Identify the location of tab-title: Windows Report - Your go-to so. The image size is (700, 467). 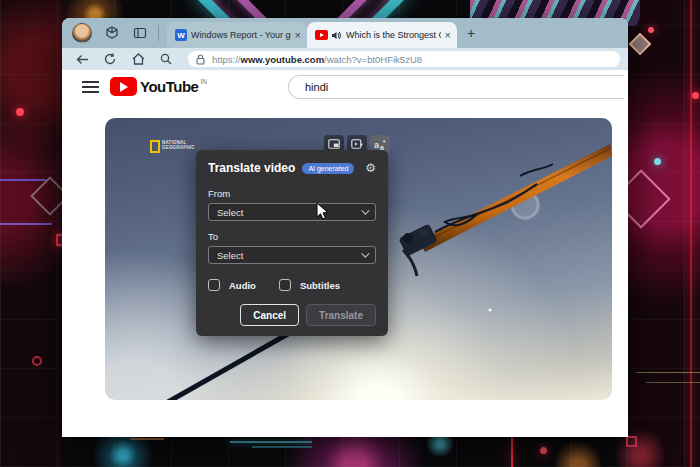
(241, 35).